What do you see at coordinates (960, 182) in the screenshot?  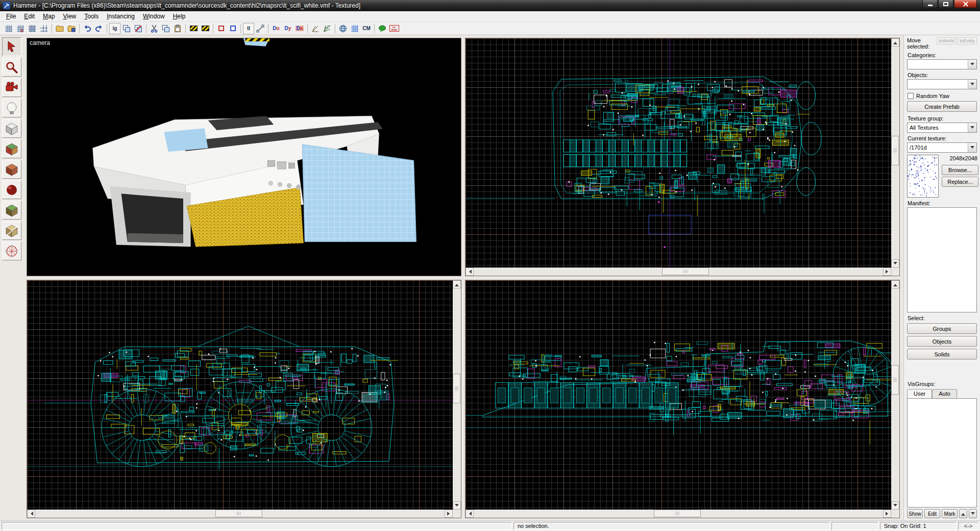 I see `replace-button: Replace...` at bounding box center [960, 182].